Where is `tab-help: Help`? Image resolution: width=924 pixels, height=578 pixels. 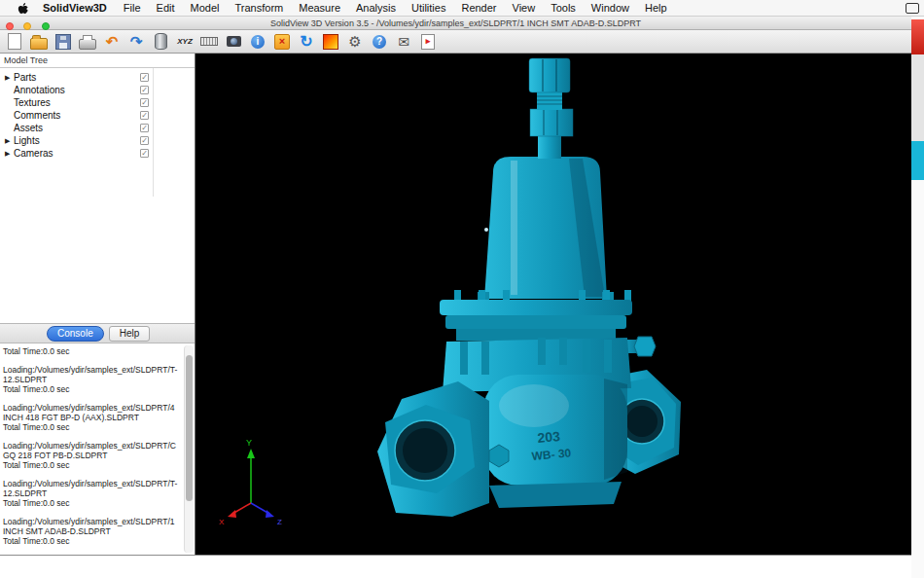 tab-help: Help is located at coordinates (130, 334).